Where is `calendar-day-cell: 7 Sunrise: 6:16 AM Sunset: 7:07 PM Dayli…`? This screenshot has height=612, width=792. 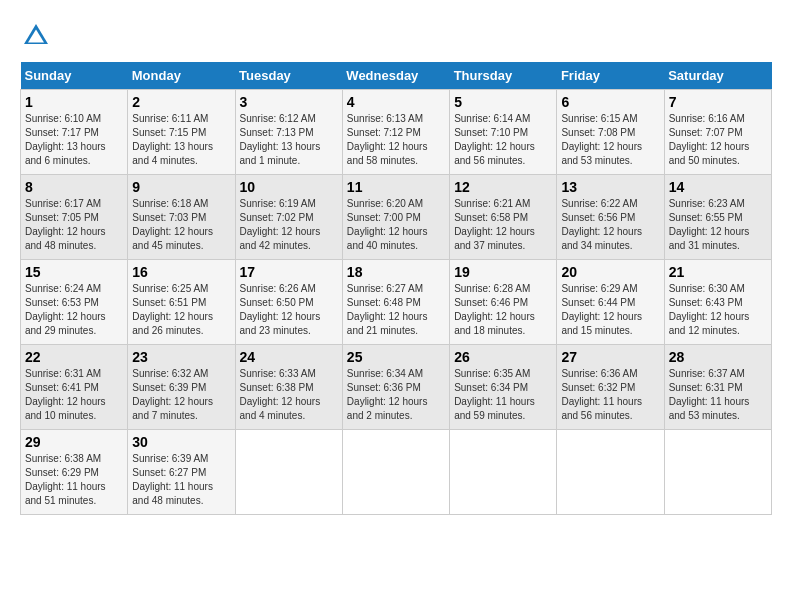 calendar-day-cell: 7 Sunrise: 6:16 AM Sunset: 7:07 PM Dayli… is located at coordinates (718, 132).